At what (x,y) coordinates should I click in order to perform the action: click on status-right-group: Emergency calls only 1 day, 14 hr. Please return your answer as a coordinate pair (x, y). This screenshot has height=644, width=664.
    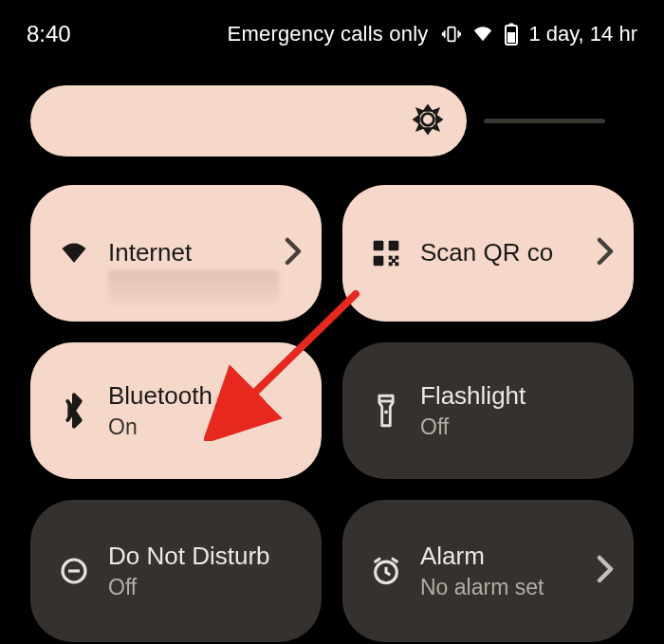
    Looking at the image, I should click on (433, 34).